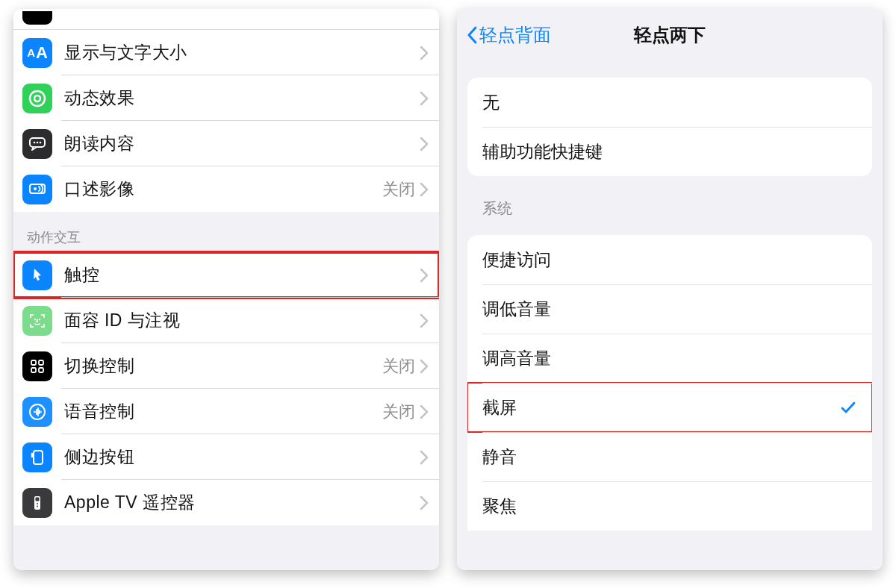  What do you see at coordinates (670, 260) in the screenshot?
I see `option-reachability: 便捷访问` at bounding box center [670, 260].